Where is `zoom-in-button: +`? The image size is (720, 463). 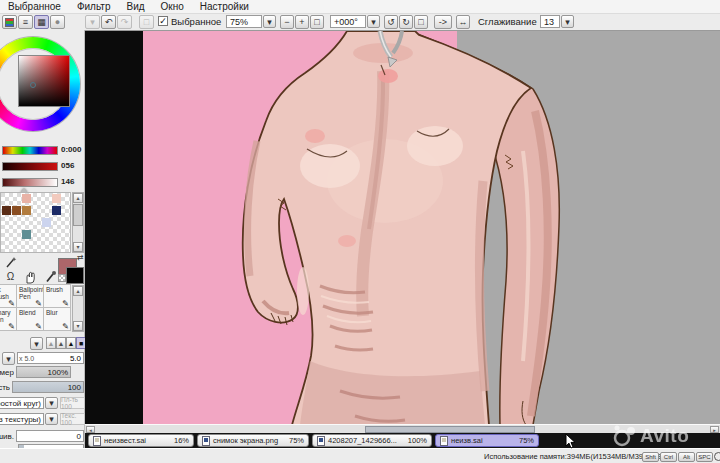 zoom-in-button: + is located at coordinates (302, 22).